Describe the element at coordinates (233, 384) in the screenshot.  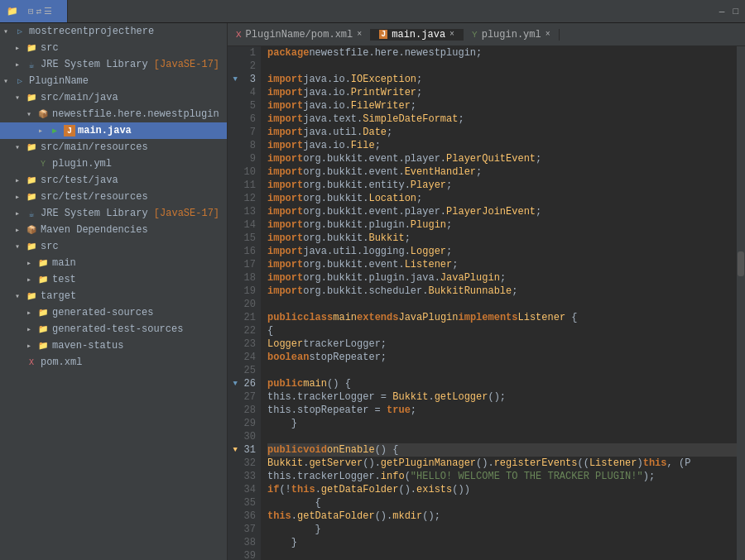
I see `fold-arrow-26: ▼` at that location.